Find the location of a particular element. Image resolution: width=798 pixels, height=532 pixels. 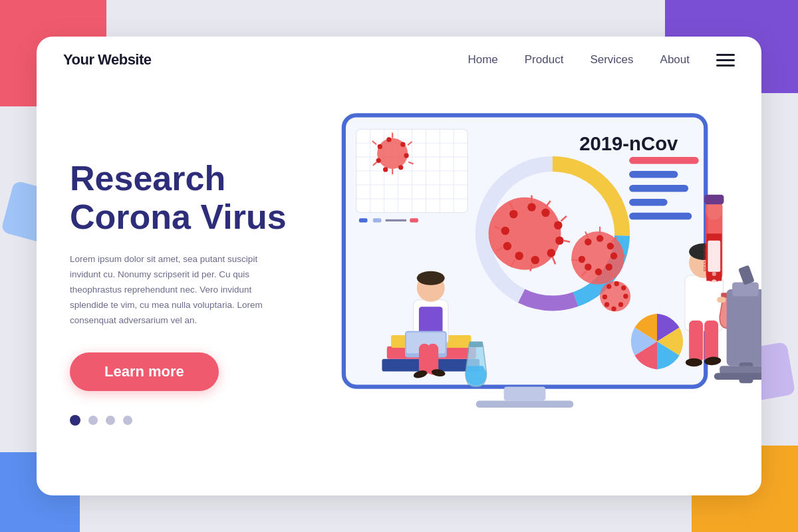

carousel-dots is located at coordinates (180, 420).